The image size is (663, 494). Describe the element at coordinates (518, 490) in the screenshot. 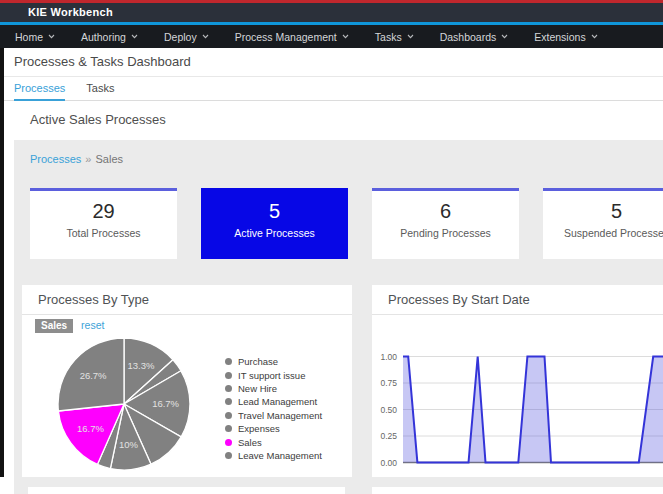

I see `bottom-panel-right` at that location.